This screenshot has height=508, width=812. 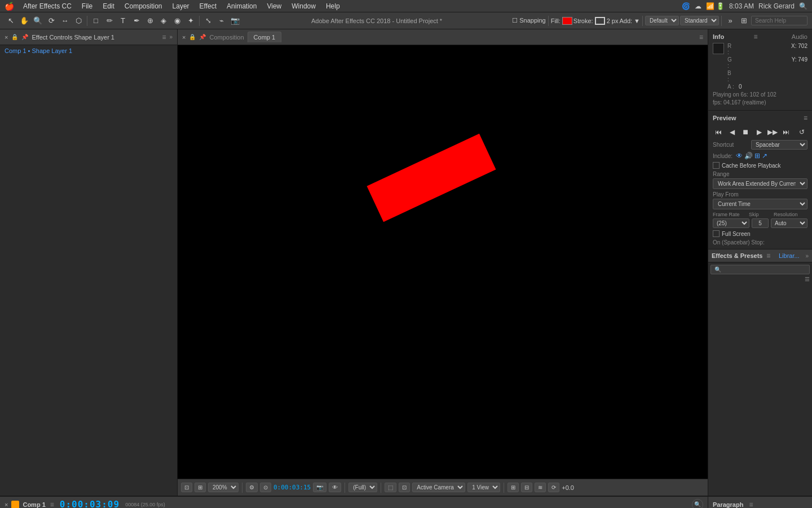 What do you see at coordinates (749, 156) in the screenshot?
I see `audio-include-icon: 🔊` at bounding box center [749, 156].